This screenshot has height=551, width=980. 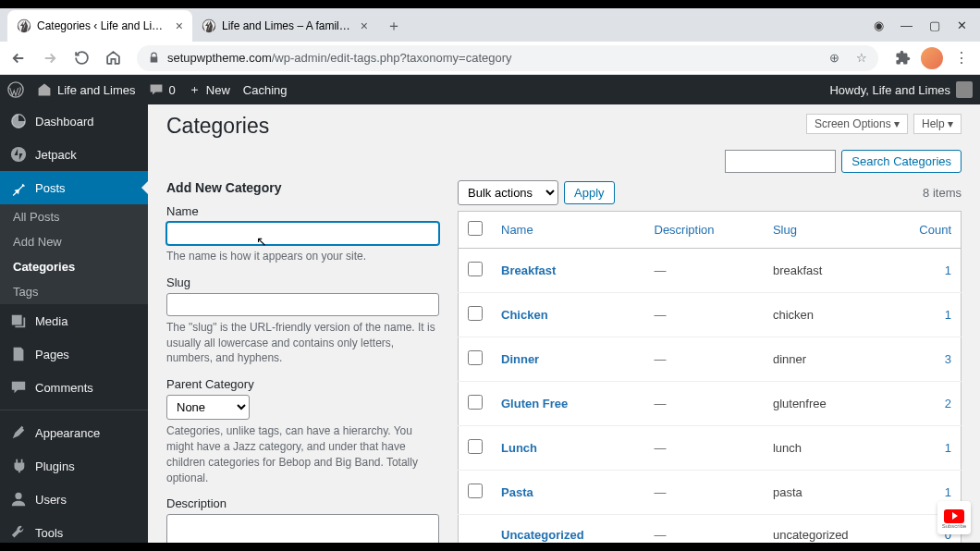 I want to click on category-count-link: 2, so click(x=949, y=403).